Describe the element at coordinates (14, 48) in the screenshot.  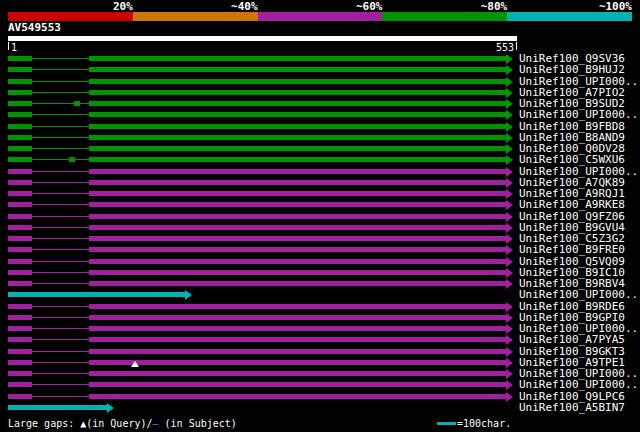
I see `query-start-label: 1` at that location.